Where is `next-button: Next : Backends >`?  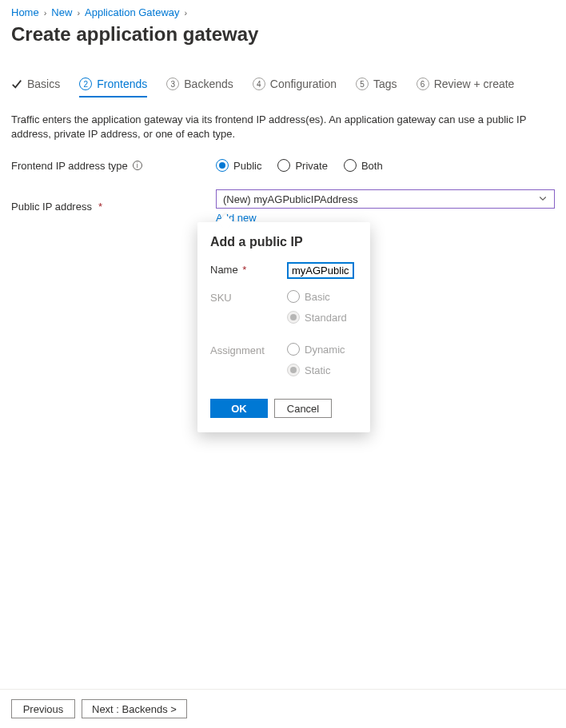
next-button: Next : Backends > is located at coordinates (134, 709).